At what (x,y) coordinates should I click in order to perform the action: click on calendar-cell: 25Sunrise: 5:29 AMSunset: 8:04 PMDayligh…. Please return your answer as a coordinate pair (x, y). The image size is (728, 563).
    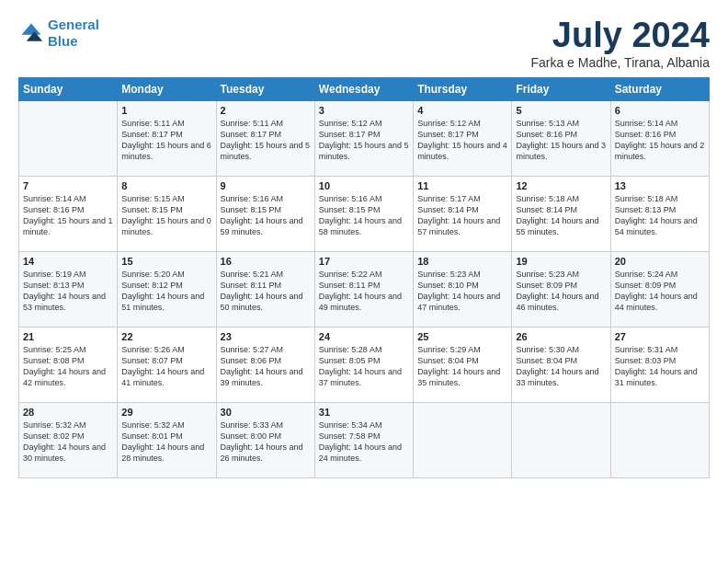
    Looking at the image, I should click on (463, 364).